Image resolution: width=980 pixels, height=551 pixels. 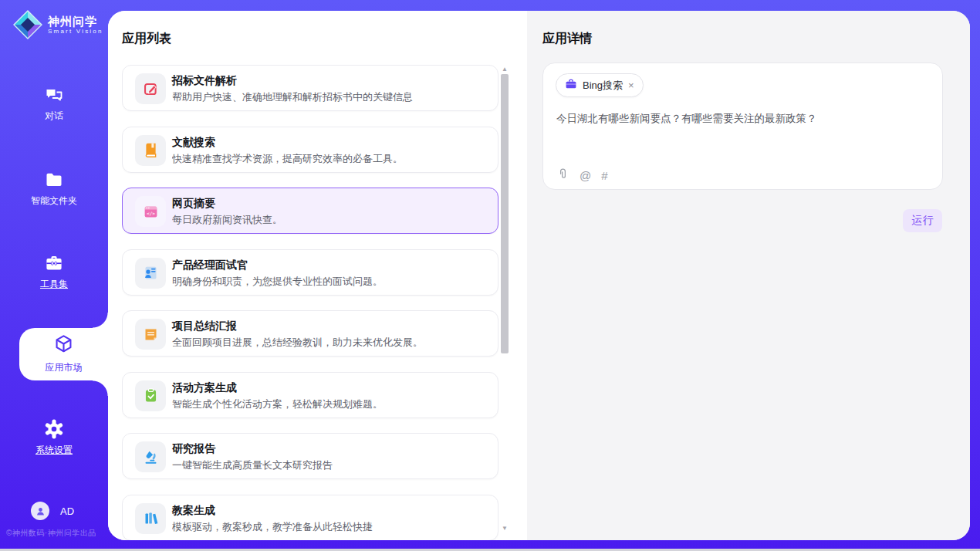 I want to click on app-card: 招标文件解析 帮助用户快速、准确地理解和解析招标书中的关键信息, so click(x=310, y=88).